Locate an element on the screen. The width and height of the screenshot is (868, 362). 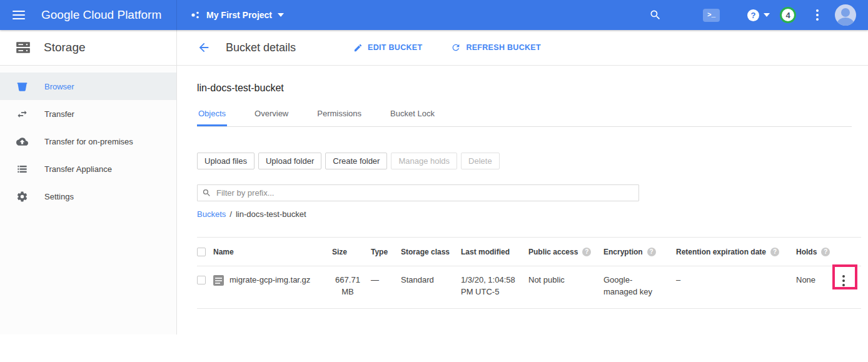
sidebar-item-transfer-appliance: Transfer Appliance is located at coordinates (88, 169).